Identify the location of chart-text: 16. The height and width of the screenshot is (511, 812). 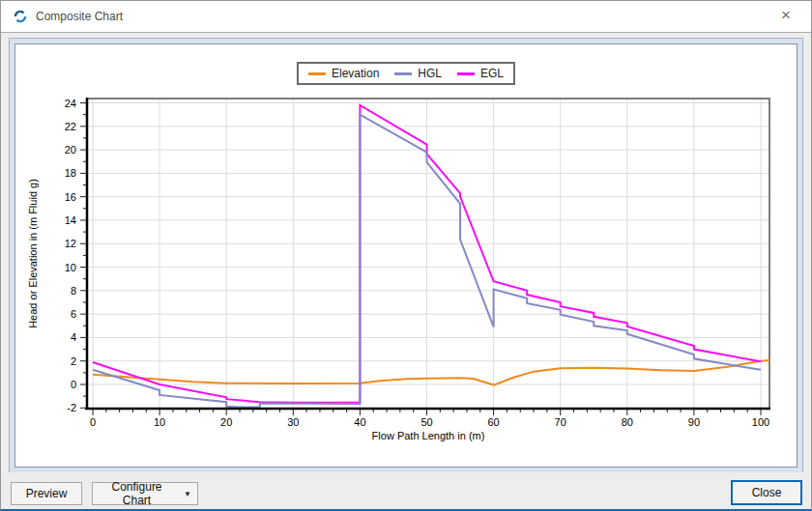
(71, 197).